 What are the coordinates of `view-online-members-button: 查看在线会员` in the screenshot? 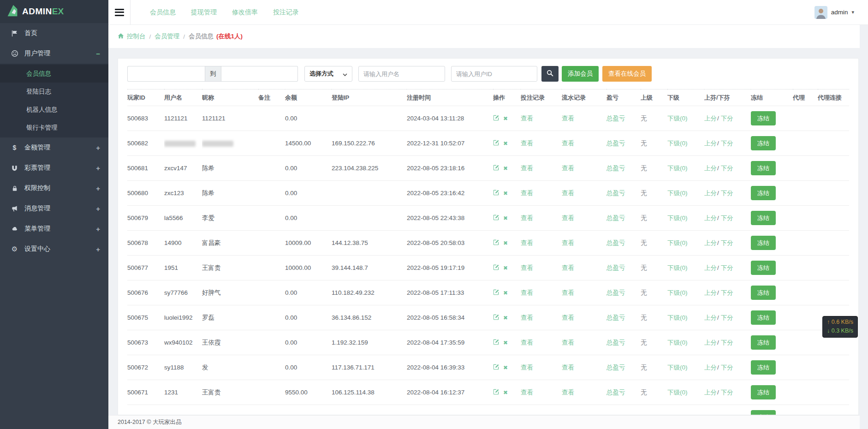 It's located at (627, 74).